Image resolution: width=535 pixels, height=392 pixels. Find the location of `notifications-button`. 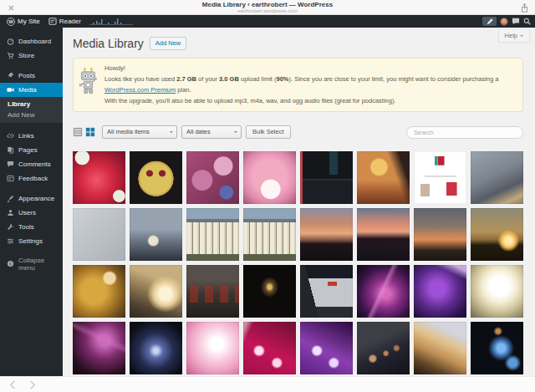

notifications-button is located at coordinates (516, 22).